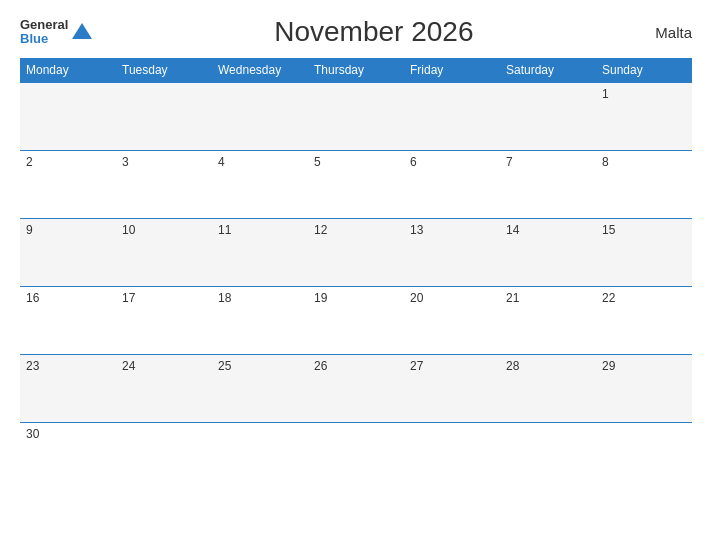  I want to click on calendar-cell: 25, so click(260, 389).